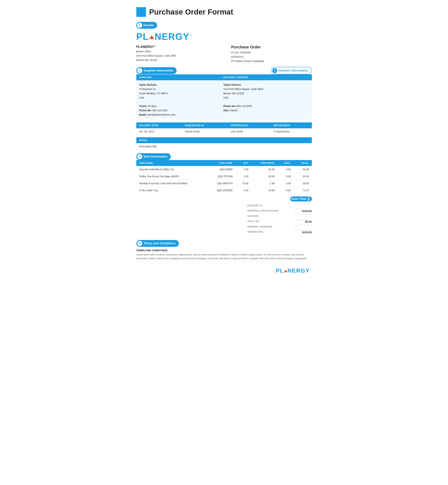  Describe the element at coordinates (224, 169) in the screenshot. I see `item-row: Nescafe Gold Blend Coffee 7ozQD2-003501.…` at that location.